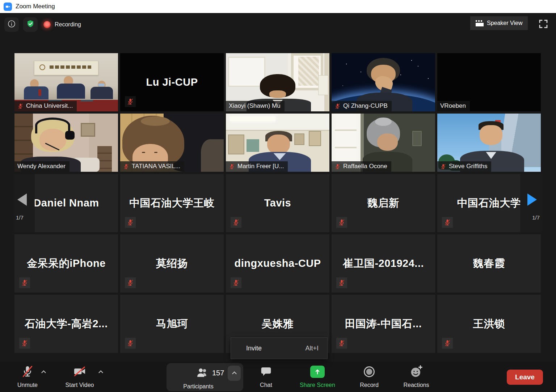  I want to click on participant-name: Steve Griffiths, so click(468, 166).